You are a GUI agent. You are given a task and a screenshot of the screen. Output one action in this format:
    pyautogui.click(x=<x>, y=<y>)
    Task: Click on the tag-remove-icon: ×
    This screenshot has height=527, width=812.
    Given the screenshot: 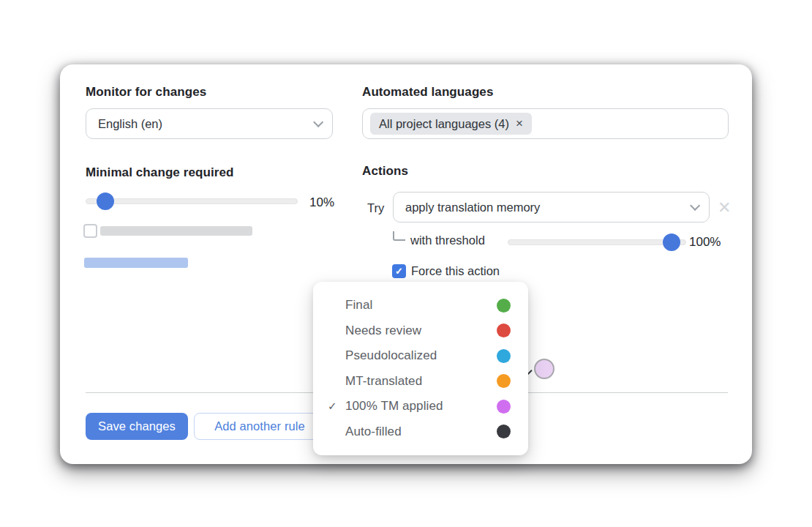 What is the action you would take?
    pyautogui.click(x=519, y=124)
    